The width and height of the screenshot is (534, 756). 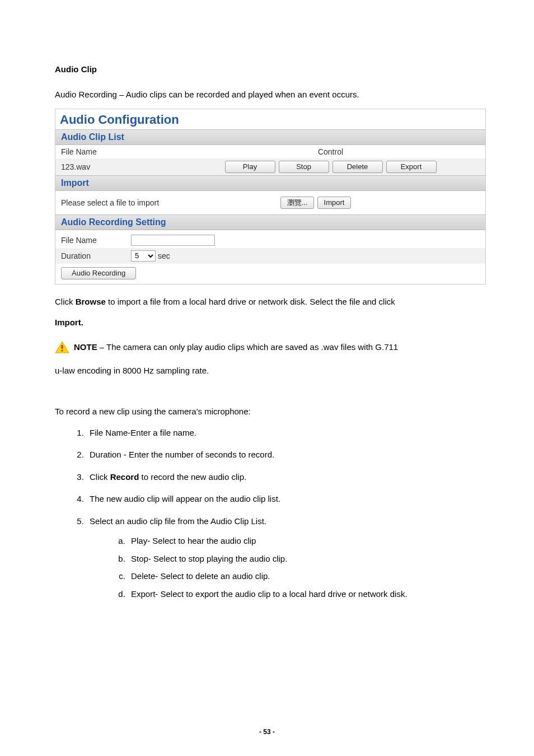 What do you see at coordinates (193, 477) in the screenshot?
I see `text: to record the new audio clip.` at bounding box center [193, 477].